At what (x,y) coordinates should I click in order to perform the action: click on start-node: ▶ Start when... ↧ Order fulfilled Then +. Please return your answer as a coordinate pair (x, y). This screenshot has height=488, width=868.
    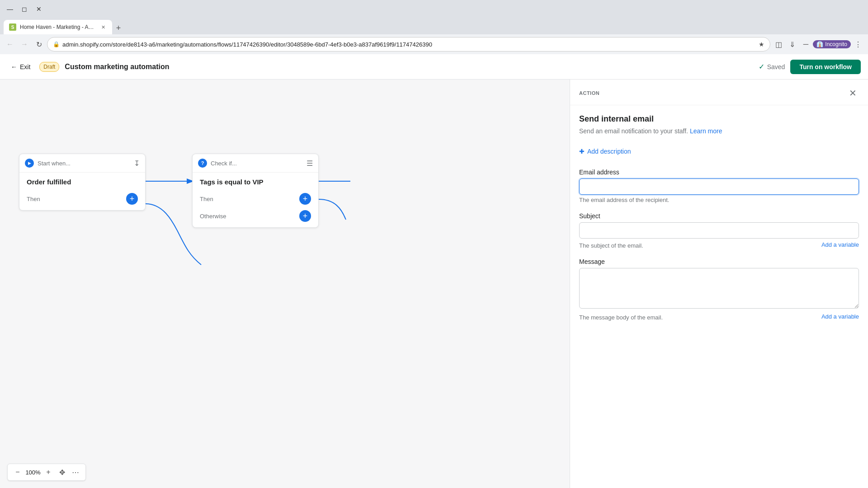
    Looking at the image, I should click on (82, 182).